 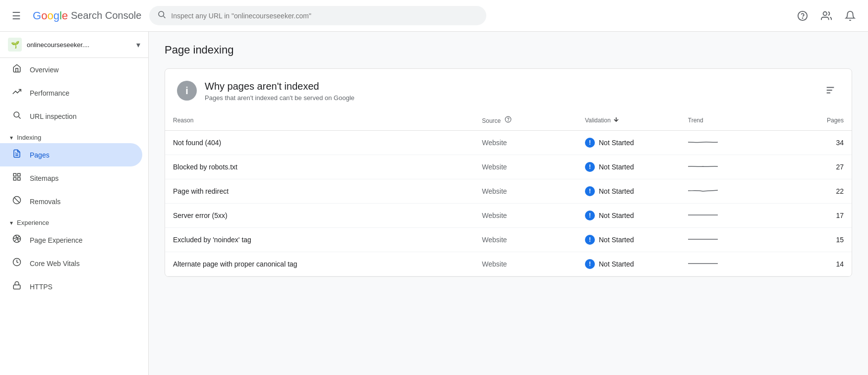 I want to click on experience-chevron-icon: ▾, so click(x=11, y=223).